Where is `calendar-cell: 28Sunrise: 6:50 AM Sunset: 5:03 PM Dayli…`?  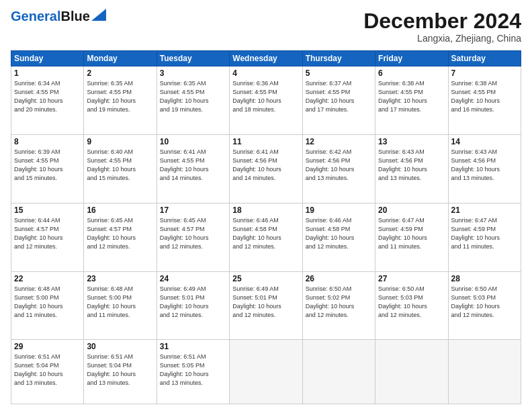 calendar-cell: 28Sunrise: 6:50 AM Sunset: 5:03 PM Dayli… is located at coordinates (484, 306).